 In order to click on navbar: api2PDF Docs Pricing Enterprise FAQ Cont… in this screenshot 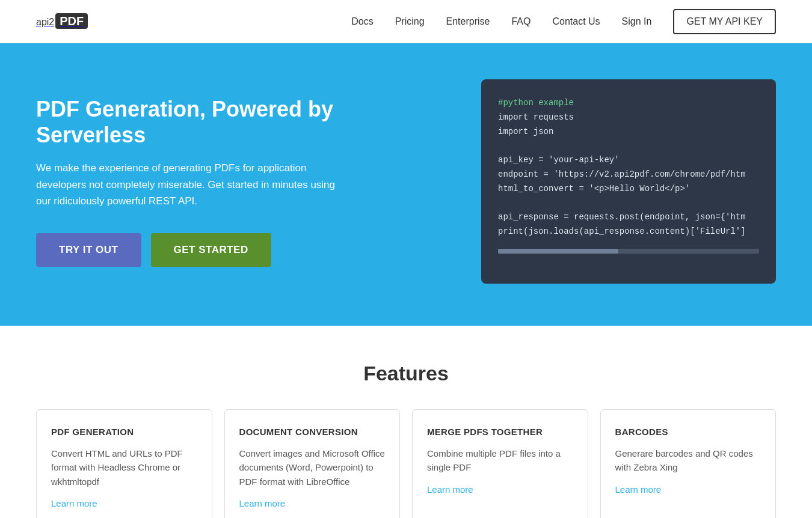, I will do `click(406, 22)`.